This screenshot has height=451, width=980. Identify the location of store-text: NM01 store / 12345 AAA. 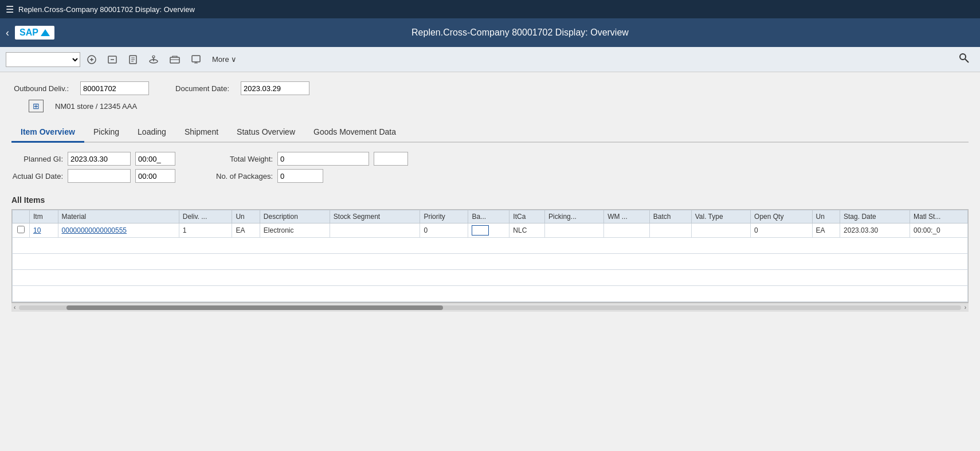
(96, 107).